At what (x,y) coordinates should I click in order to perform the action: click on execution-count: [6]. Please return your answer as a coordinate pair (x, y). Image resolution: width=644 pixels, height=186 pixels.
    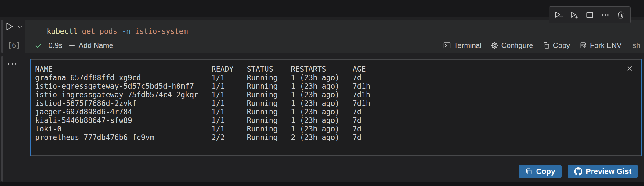
    Looking at the image, I should click on (14, 45).